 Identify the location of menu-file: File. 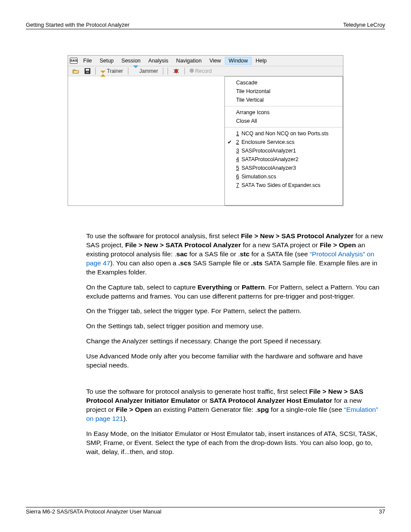
(87, 61).